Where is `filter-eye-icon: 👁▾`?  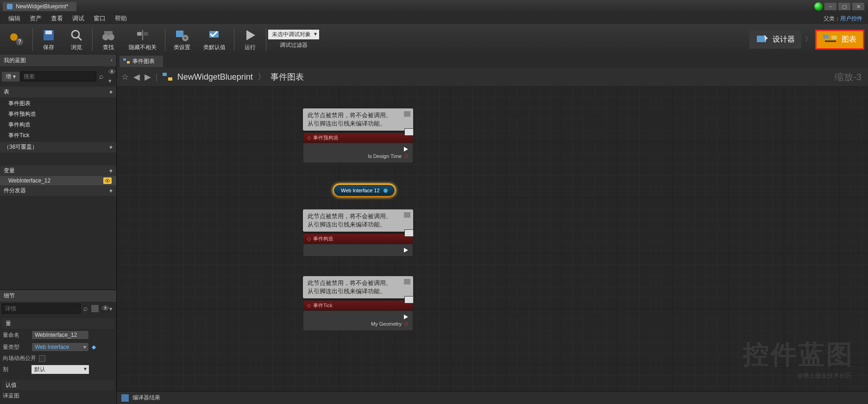 filter-eye-icon: 👁▾ is located at coordinates (112, 76).